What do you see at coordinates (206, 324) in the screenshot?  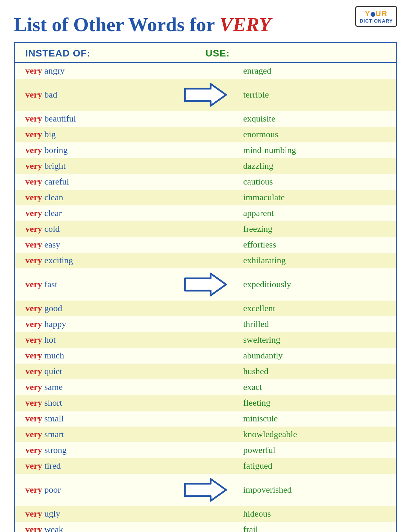 I see `table-row: very happythrilled` at bounding box center [206, 324].